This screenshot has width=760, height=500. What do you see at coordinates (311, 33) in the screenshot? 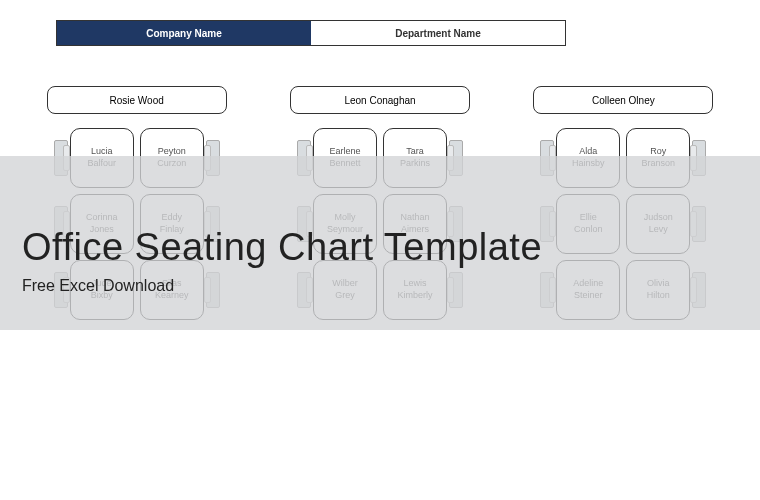
I see `template-header: Company Name Department Name` at bounding box center [311, 33].